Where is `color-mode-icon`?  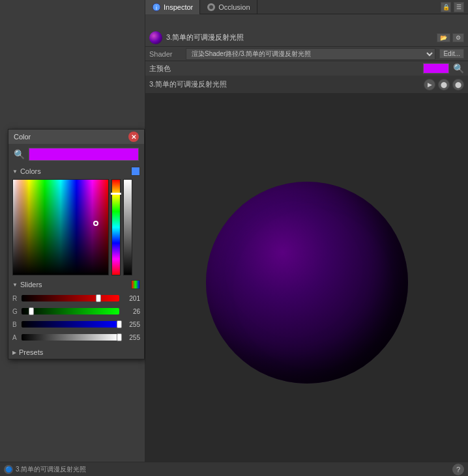 color-mode-icon is located at coordinates (136, 171).